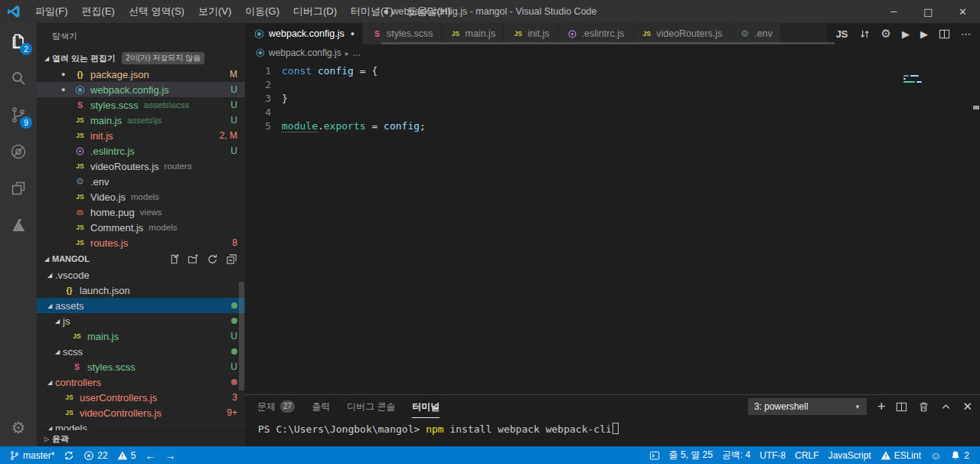 Image resolution: width=980 pixels, height=464 pixels. What do you see at coordinates (966, 34) in the screenshot?
I see `more-actions-icon: ⋯` at bounding box center [966, 34].